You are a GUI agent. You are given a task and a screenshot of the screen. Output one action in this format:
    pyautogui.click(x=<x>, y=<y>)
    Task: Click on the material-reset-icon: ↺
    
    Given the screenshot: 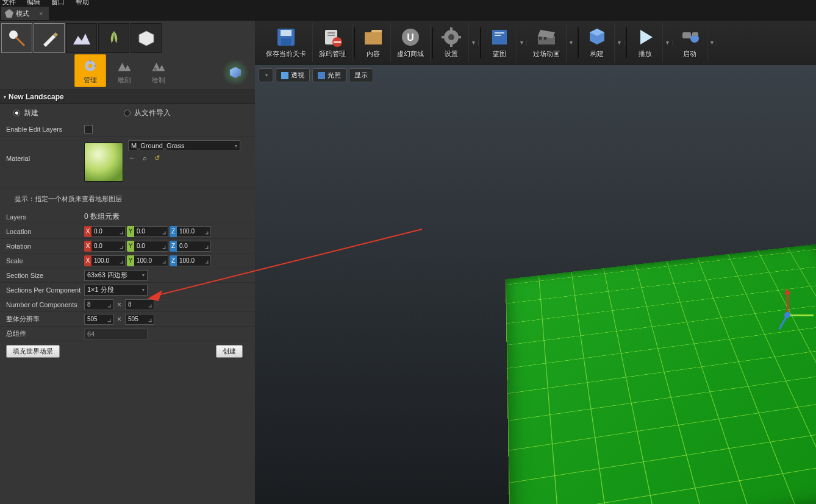 What is the action you would take?
    pyautogui.click(x=157, y=158)
    